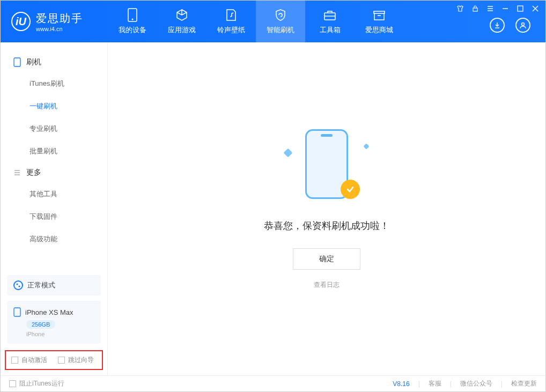  What do you see at coordinates (54, 159) in the screenshot?
I see `sidebar-nav: 刷机 iTunes刷机 一键刷机 专业刷机 批量刷机 更多 其他工具 下载固件 …` at bounding box center [54, 159].